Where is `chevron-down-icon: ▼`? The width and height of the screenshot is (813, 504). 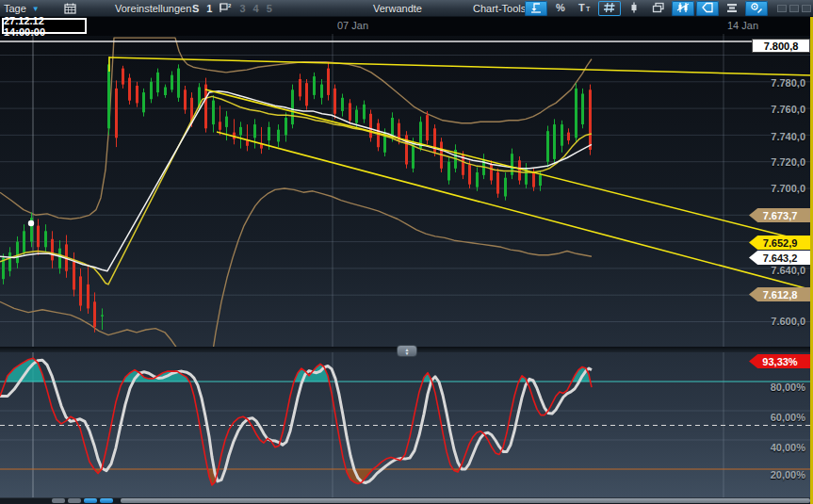 chevron-down-icon: ▼ is located at coordinates (36, 9).